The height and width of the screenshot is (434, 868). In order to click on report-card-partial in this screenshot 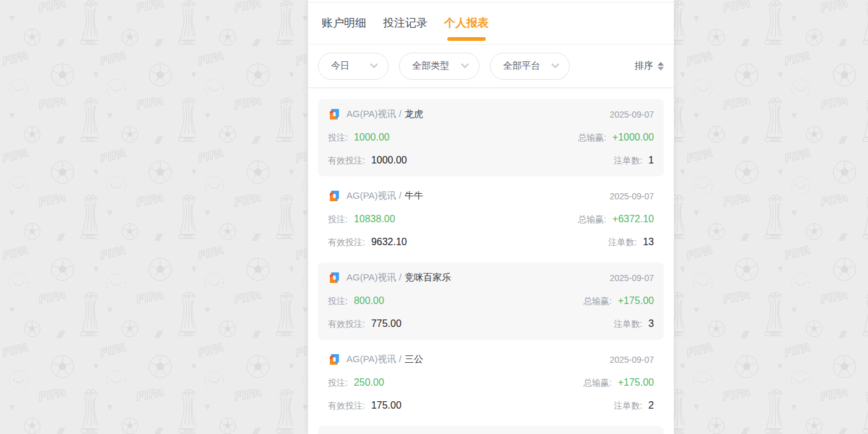, I will do `click(491, 430)`.